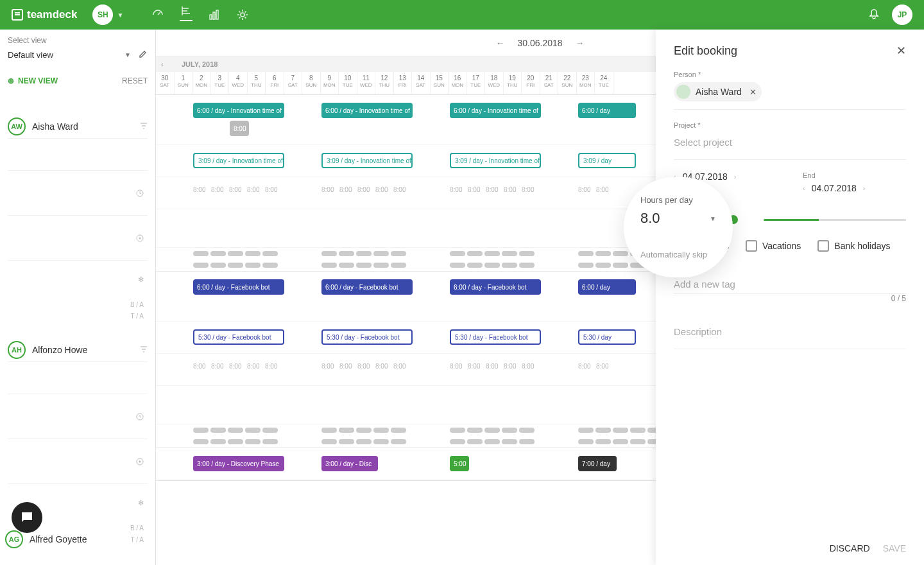 This screenshot has height=565, width=924. What do you see at coordinates (162, 64) in the screenshot?
I see `month-back-button: ‹` at bounding box center [162, 64].